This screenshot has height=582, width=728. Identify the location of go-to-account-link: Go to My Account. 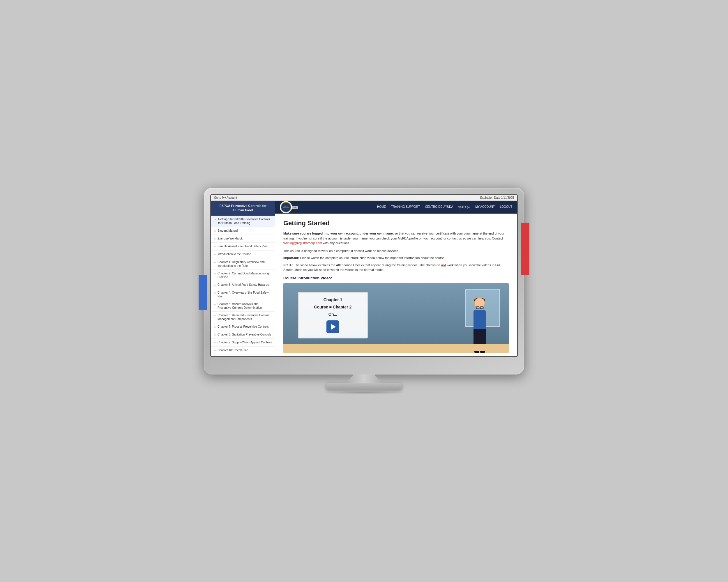
(226, 198).